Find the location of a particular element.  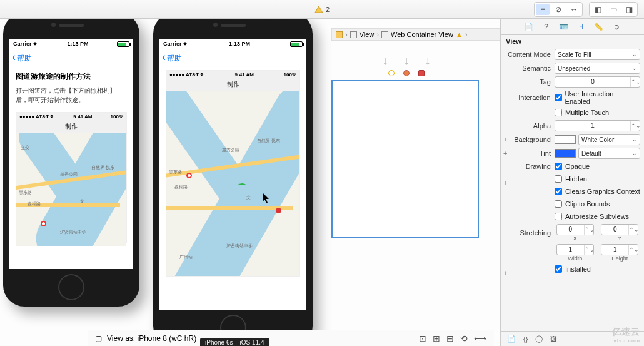

left-panel-icon: ◧ is located at coordinates (598, 9).